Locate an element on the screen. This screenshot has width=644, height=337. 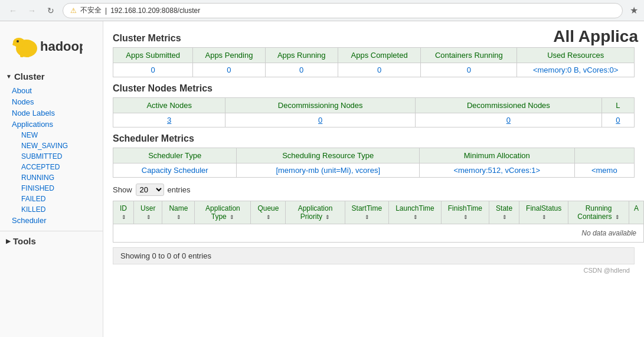
back-button: ← is located at coordinates (13, 11).